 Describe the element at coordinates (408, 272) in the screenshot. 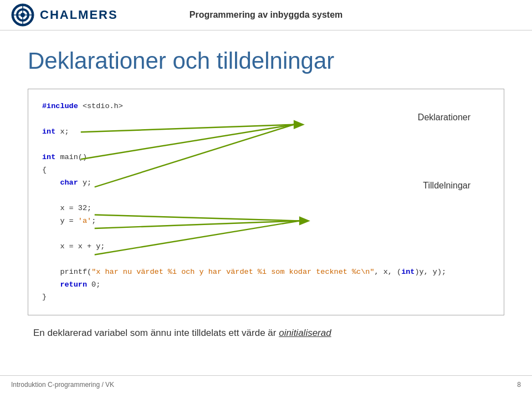

I see `code-int-cast: int` at that location.